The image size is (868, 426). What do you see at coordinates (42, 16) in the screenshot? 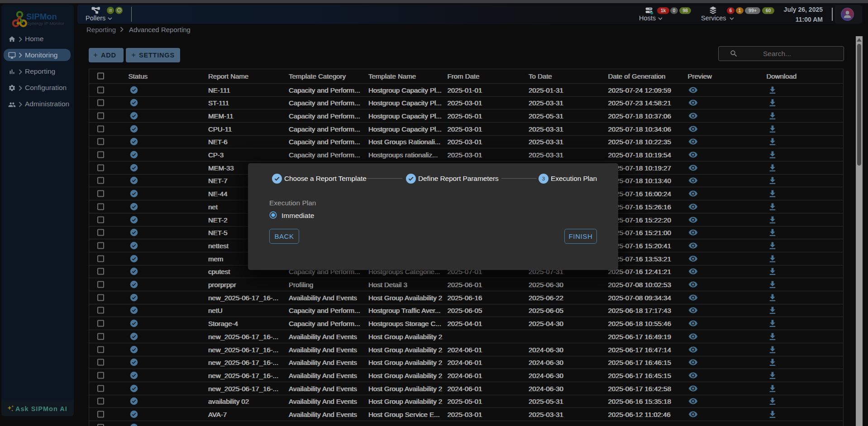
I see `svg-text: SIPMon` at bounding box center [42, 16].